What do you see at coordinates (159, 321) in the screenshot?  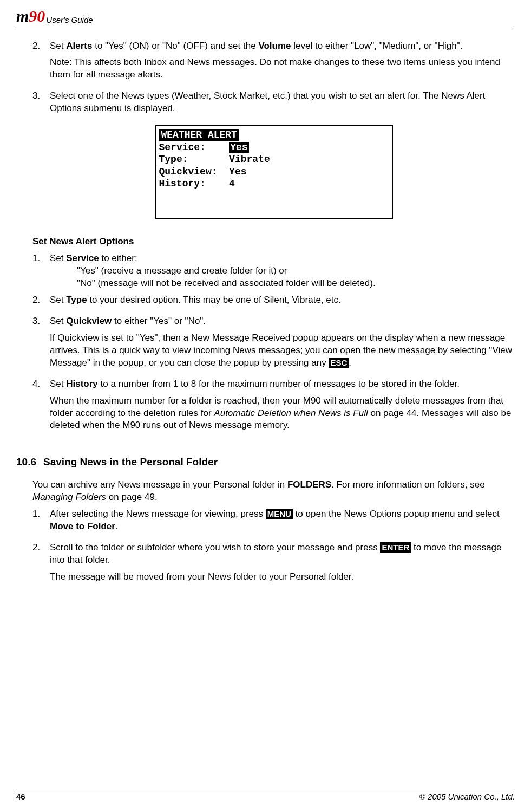 I see `text: to either "Yes" or "No".` at bounding box center [159, 321].